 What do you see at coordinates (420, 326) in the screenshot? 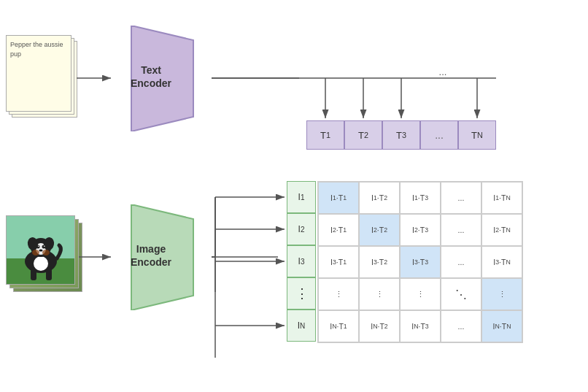
I see `cell-5-3: IN·T3` at bounding box center [420, 326].